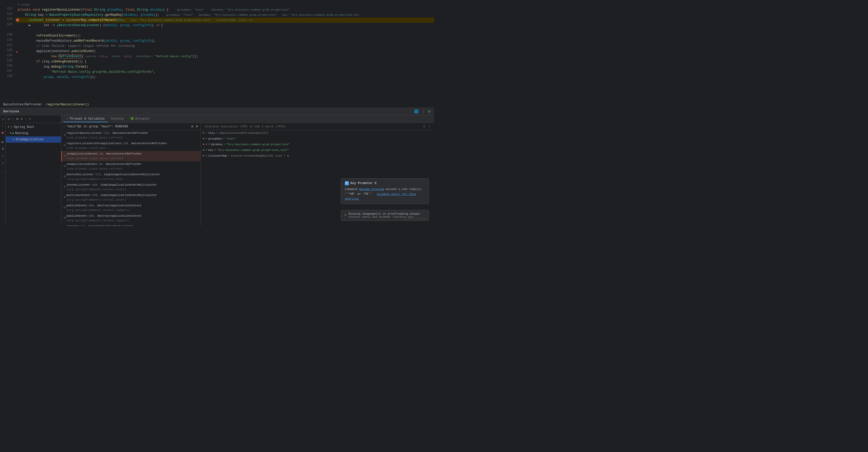 The height and width of the screenshot is (452, 868). What do you see at coordinates (64, 167) in the screenshot?
I see `frame-icon-3: ⟲` at bounding box center [64, 167].